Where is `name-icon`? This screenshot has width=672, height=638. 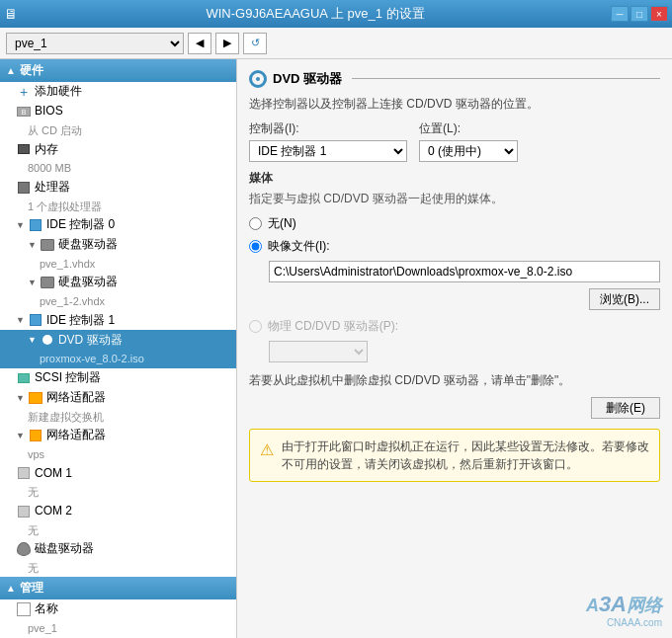 name-icon is located at coordinates (24, 609).